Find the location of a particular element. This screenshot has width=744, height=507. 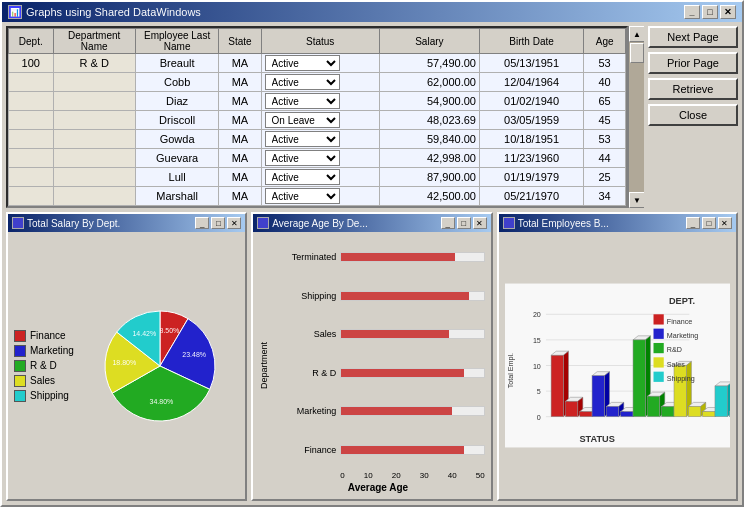

scroll-up-btn: ▲ is located at coordinates (636, 34).